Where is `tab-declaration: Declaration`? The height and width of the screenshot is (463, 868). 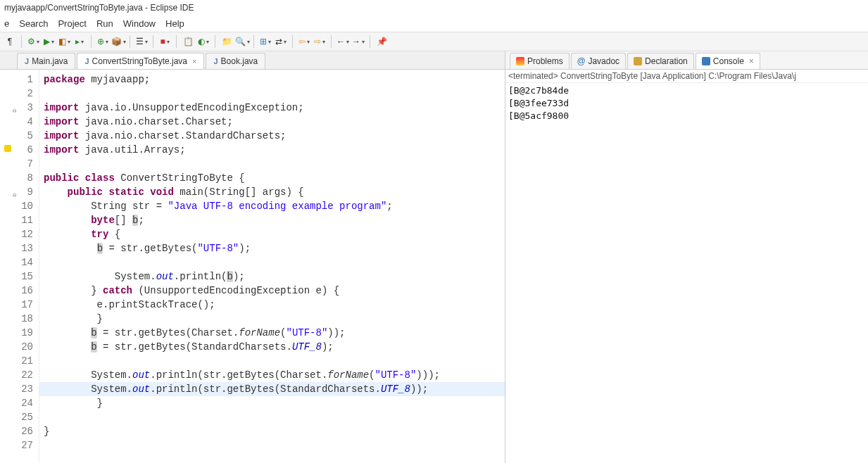
tab-declaration: Declaration is located at coordinates (660, 61).